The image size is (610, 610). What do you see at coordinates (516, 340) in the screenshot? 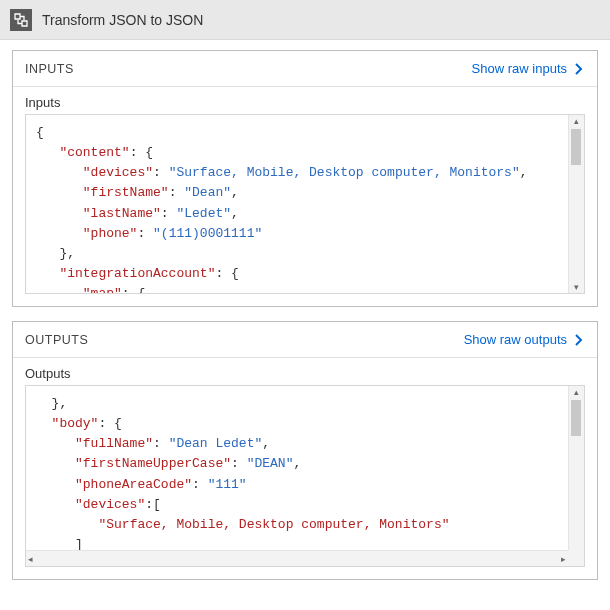
I see `show-raw-outputs-label: Show raw outputs` at bounding box center [516, 340].